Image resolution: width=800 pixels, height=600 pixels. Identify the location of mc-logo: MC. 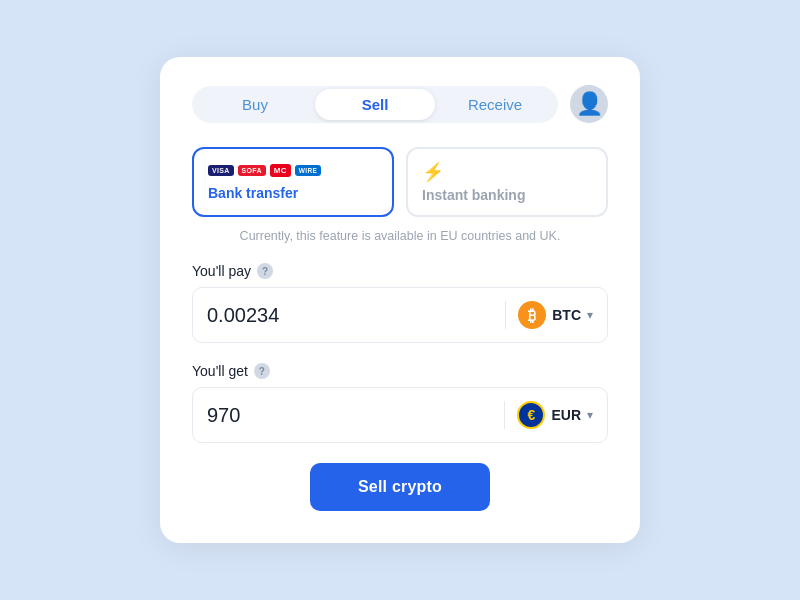
(280, 170).